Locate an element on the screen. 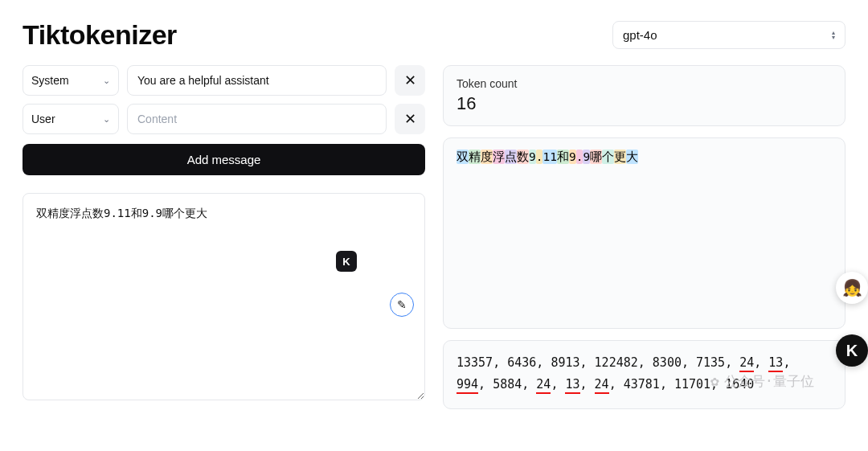 The height and width of the screenshot is (451, 868). viz-token: 个 is located at coordinates (608, 157).